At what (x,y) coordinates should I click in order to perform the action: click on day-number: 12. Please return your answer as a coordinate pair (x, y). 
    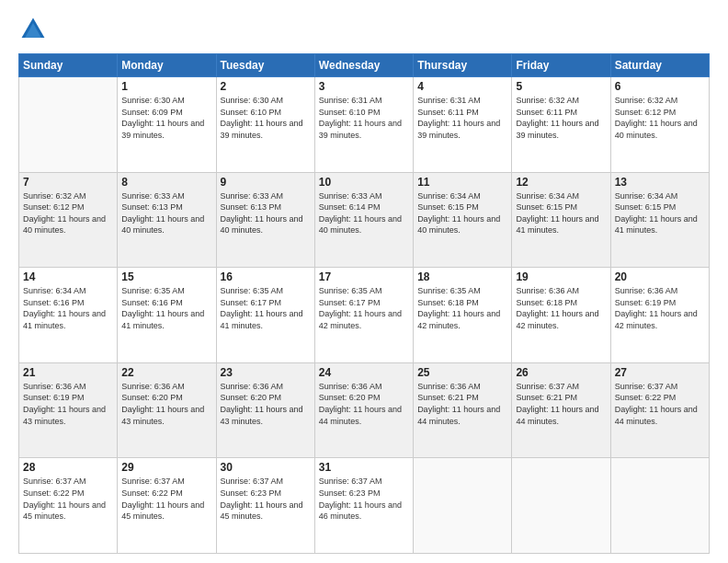
    Looking at the image, I should click on (561, 182).